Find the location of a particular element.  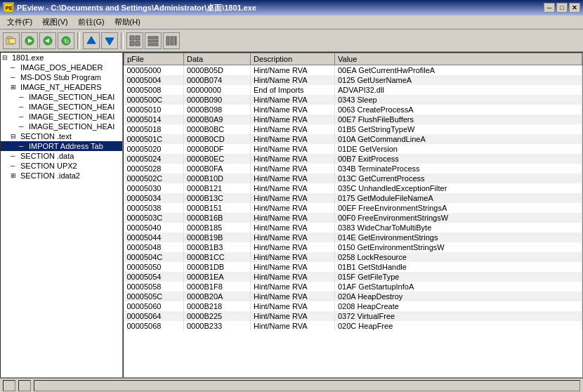

cell-value: 020C HeapFree is located at coordinates (459, 326).